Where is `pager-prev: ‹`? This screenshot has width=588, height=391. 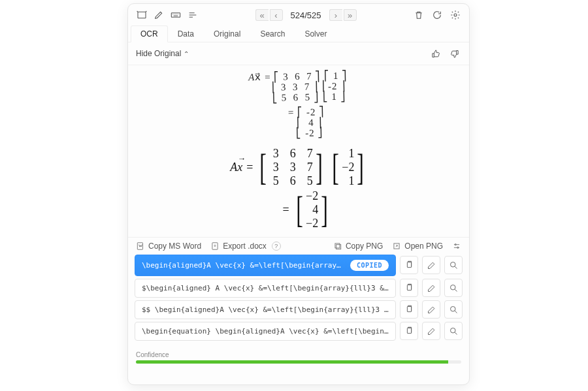 pager-prev: ‹ is located at coordinates (276, 15).